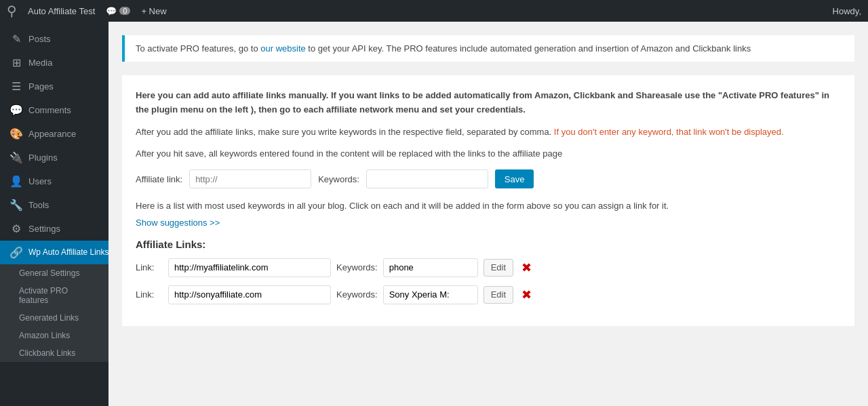 This screenshot has height=406, width=868. Describe the element at coordinates (515, 179) in the screenshot. I see `save-button: Save` at that location.